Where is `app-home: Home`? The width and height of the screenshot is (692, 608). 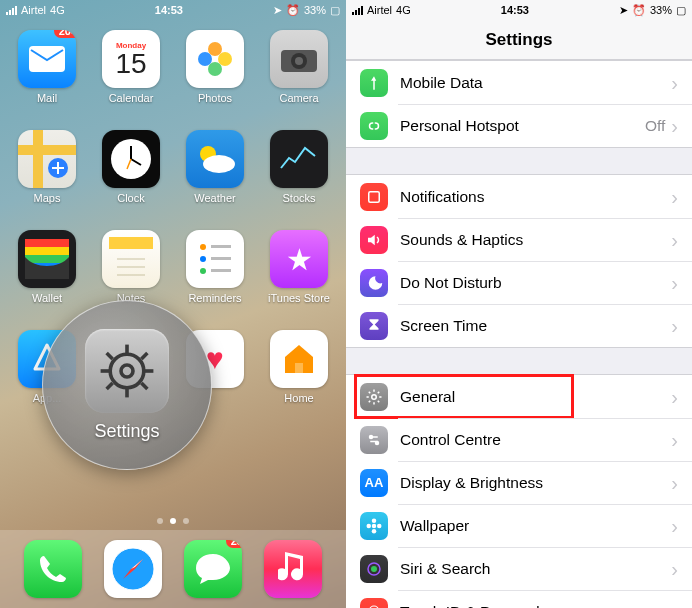 app-home: Home is located at coordinates (299, 378).